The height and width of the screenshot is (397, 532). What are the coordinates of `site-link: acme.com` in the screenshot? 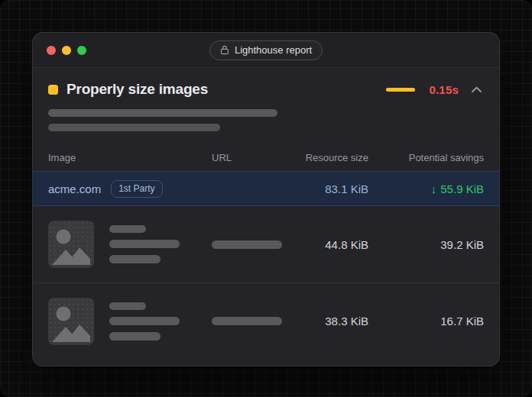 It's located at (75, 189).